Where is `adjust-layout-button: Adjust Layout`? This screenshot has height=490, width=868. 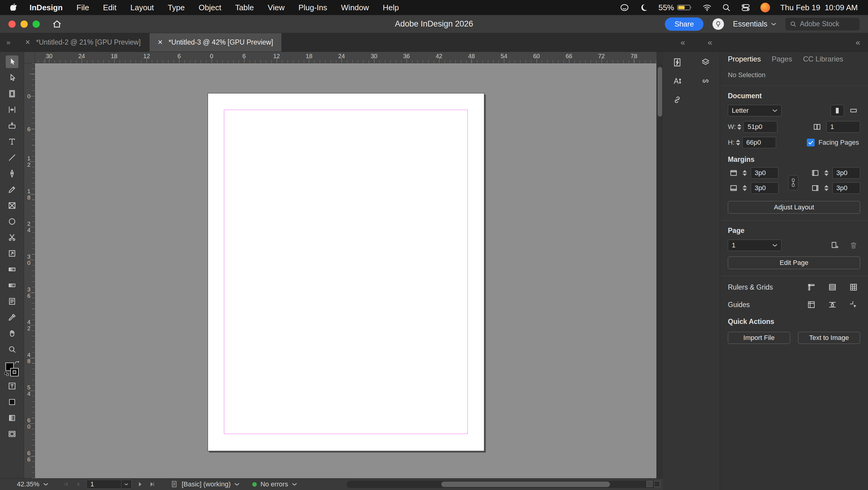
adjust-layout-button: Adjust Layout is located at coordinates (794, 207).